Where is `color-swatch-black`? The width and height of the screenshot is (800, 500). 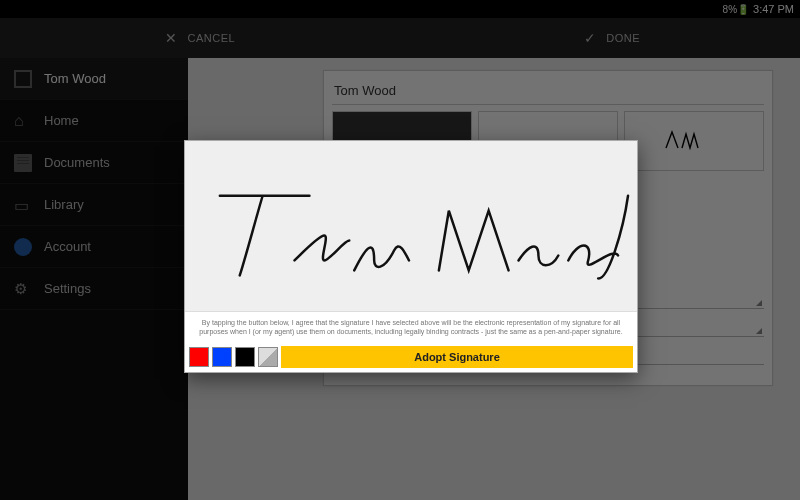 color-swatch-black is located at coordinates (245, 357).